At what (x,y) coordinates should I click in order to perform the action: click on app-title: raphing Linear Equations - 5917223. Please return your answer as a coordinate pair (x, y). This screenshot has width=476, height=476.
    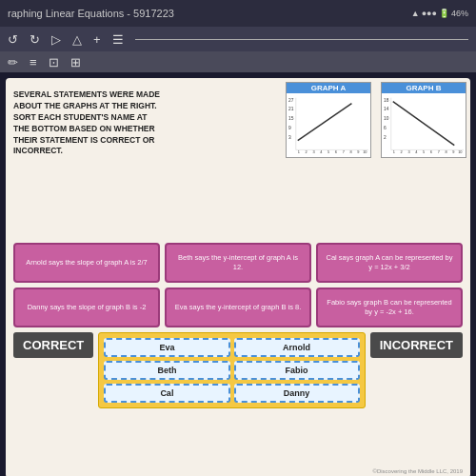
    Looking at the image, I should click on (207, 13).